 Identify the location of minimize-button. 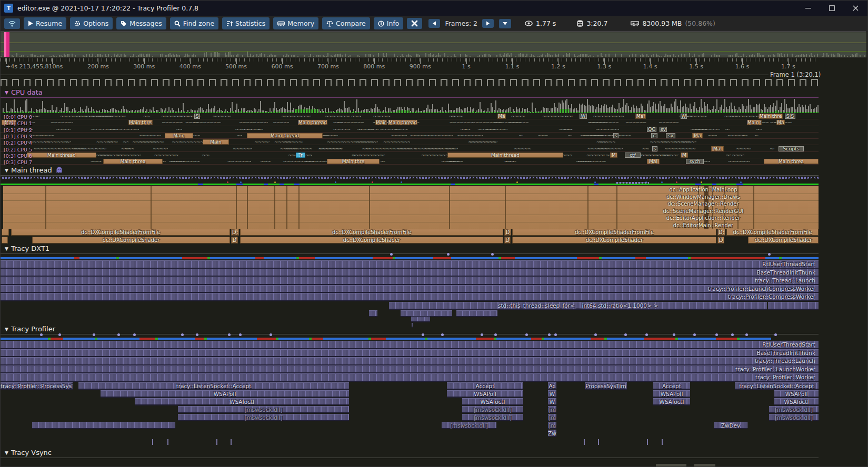
(809, 8).